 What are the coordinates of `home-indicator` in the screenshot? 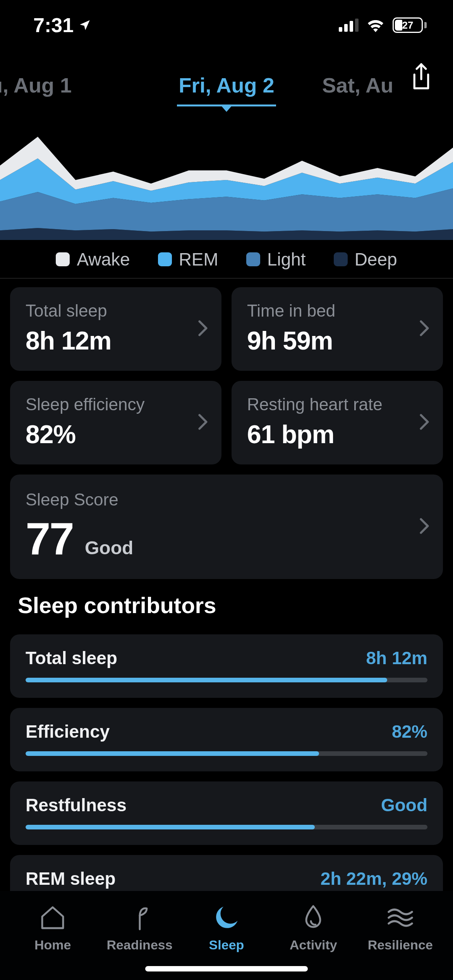 It's located at (226, 969).